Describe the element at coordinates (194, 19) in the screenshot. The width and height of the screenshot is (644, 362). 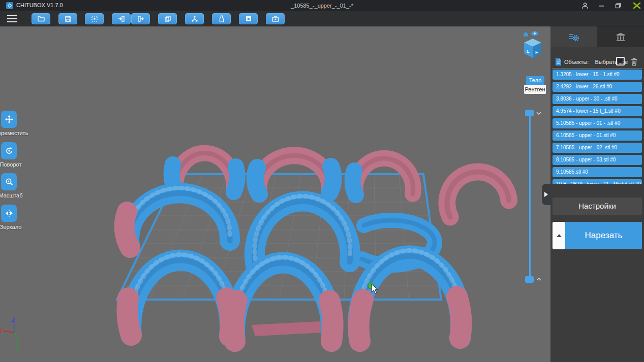
I see `support-button` at that location.